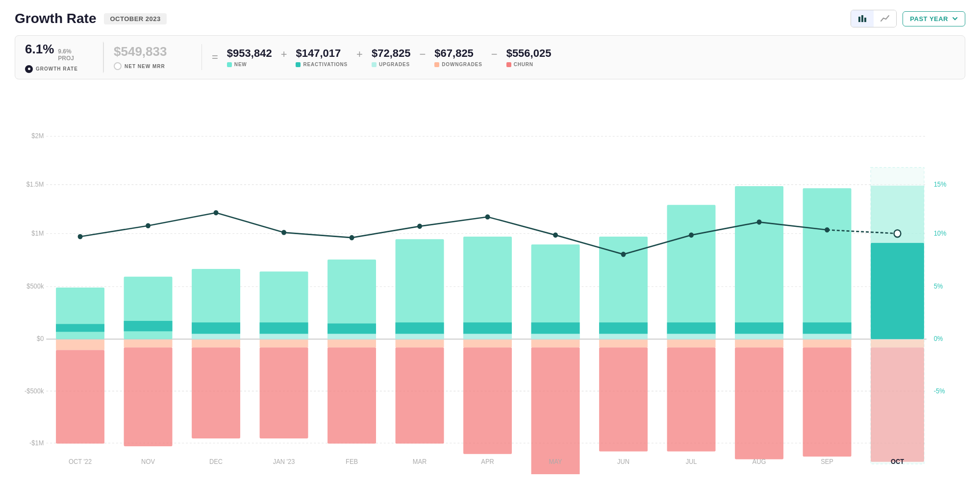 This screenshot has width=980, height=484. Describe the element at coordinates (420, 226) in the screenshot. I see `point-mar` at that location.